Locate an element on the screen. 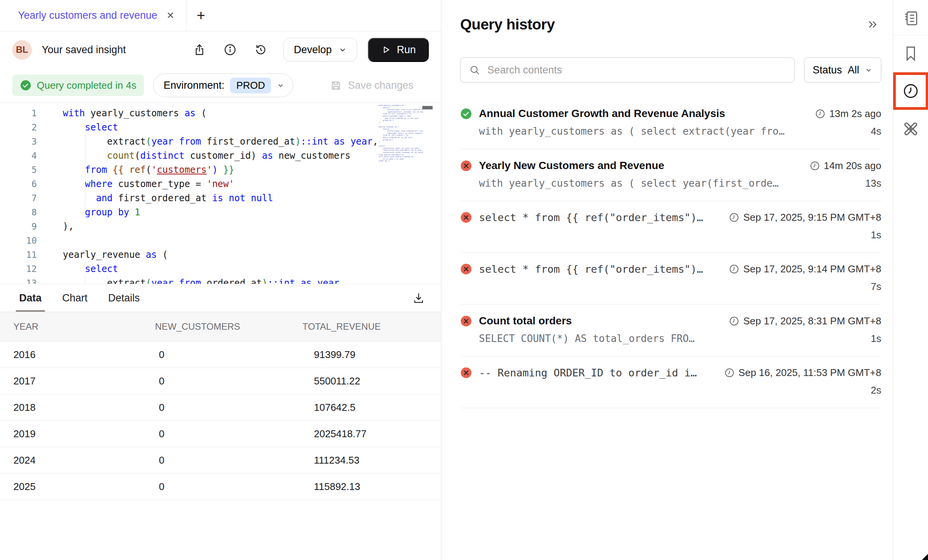 Image resolution: width=928 pixels, height=560 pixels. share-icon is located at coordinates (199, 50).